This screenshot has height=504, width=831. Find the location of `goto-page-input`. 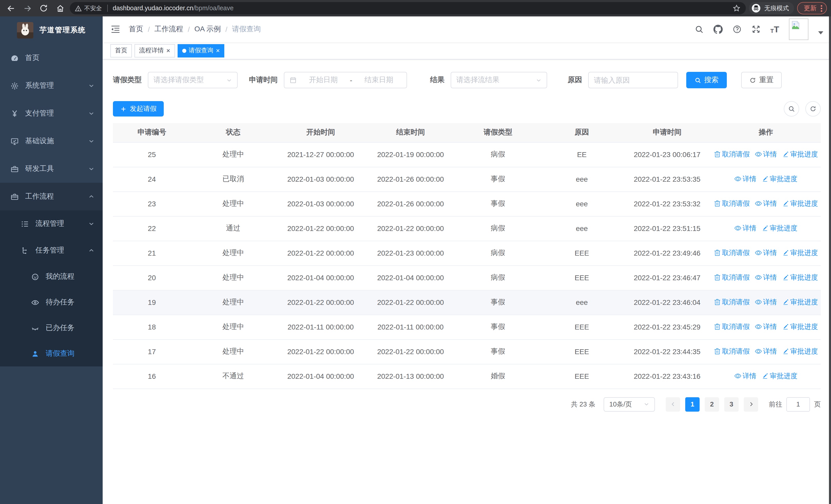

goto-page-input is located at coordinates (798, 404).